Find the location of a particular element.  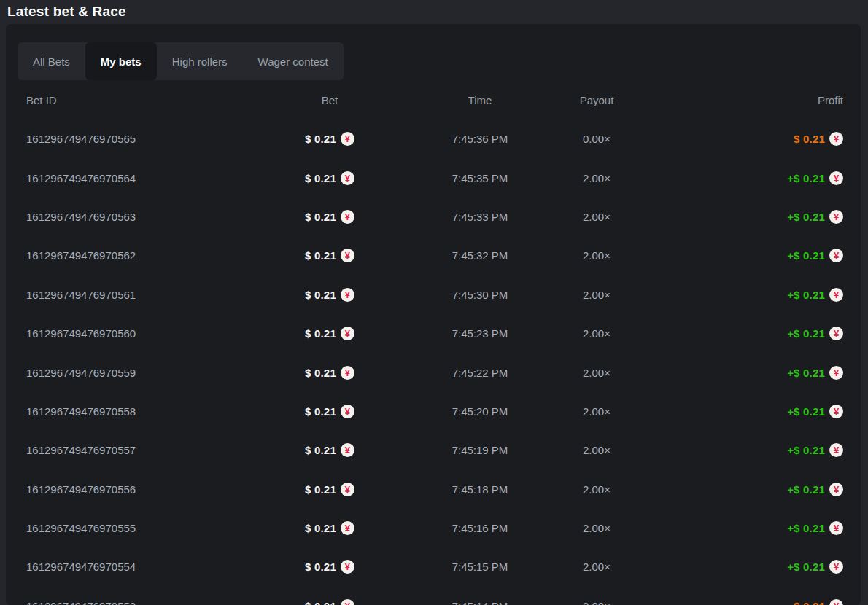

bet-row: 161296749476970554 $ 0.21 ¥ 7:45:15 PM 2… is located at coordinates (435, 567).